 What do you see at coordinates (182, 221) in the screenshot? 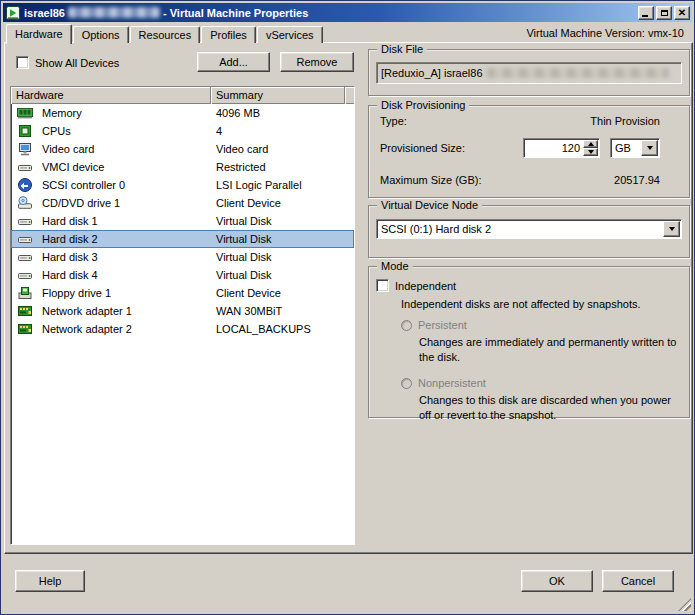
I see `hardware-row-hard-disk-1: Hard disk 1Virtual Disk` at bounding box center [182, 221].